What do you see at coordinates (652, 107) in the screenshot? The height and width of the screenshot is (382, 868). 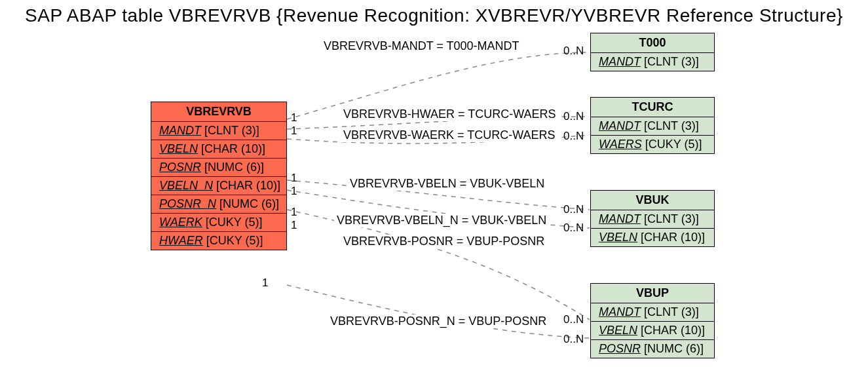 I see `entity-header: TCURC` at bounding box center [652, 107].